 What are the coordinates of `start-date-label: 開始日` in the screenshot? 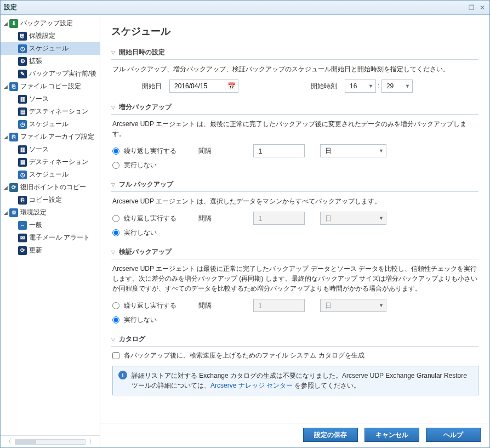 It's located at (137, 87).